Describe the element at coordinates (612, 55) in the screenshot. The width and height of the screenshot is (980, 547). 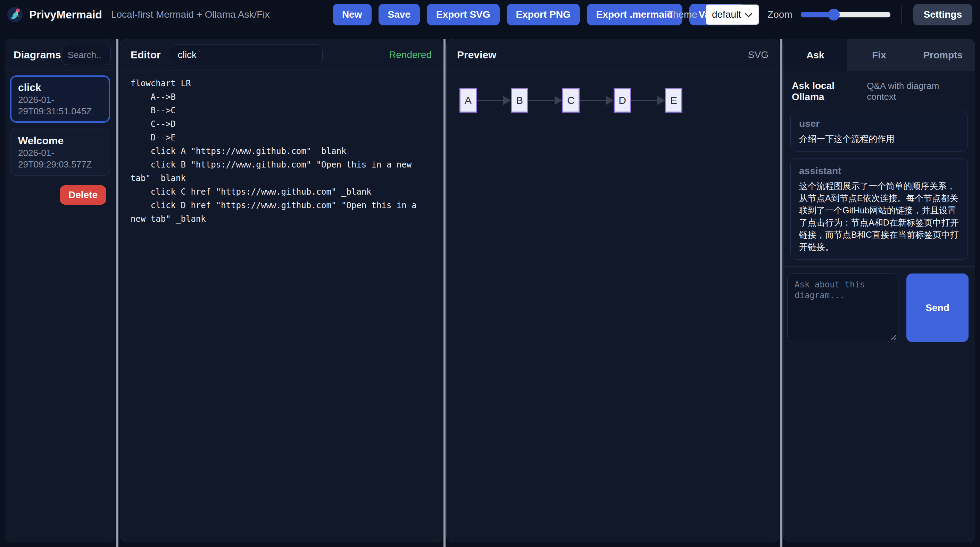
I see `preview-header: Preview SVG` at that location.